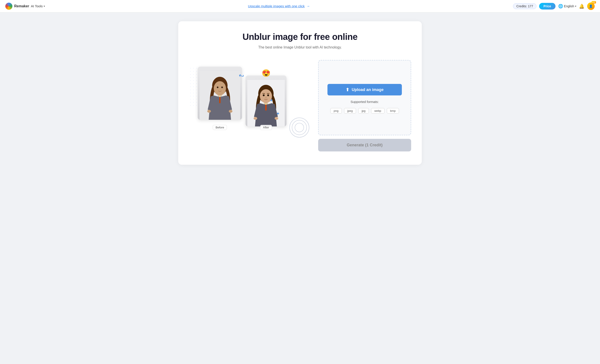  I want to click on demo-section: Before 😍 ↪, so click(249, 104).